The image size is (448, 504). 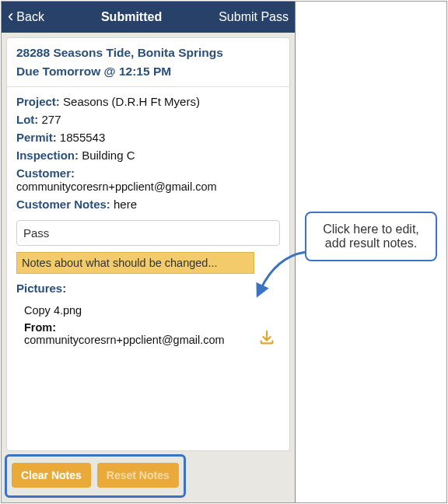 I want to click on lot-value: 277, so click(x=51, y=120).